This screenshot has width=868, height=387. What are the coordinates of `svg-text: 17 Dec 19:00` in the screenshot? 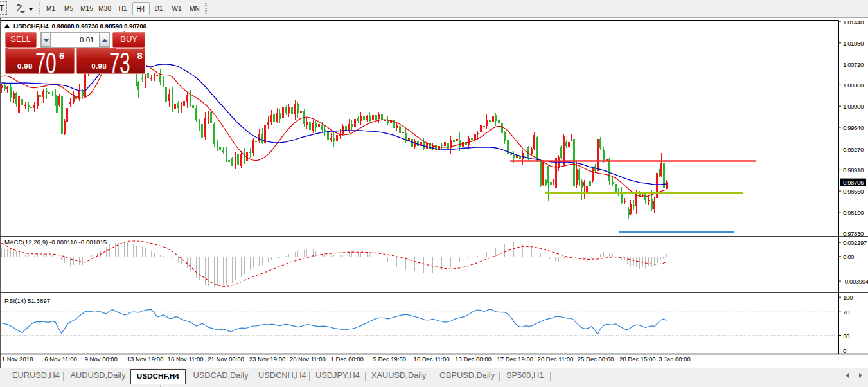 It's located at (515, 359).